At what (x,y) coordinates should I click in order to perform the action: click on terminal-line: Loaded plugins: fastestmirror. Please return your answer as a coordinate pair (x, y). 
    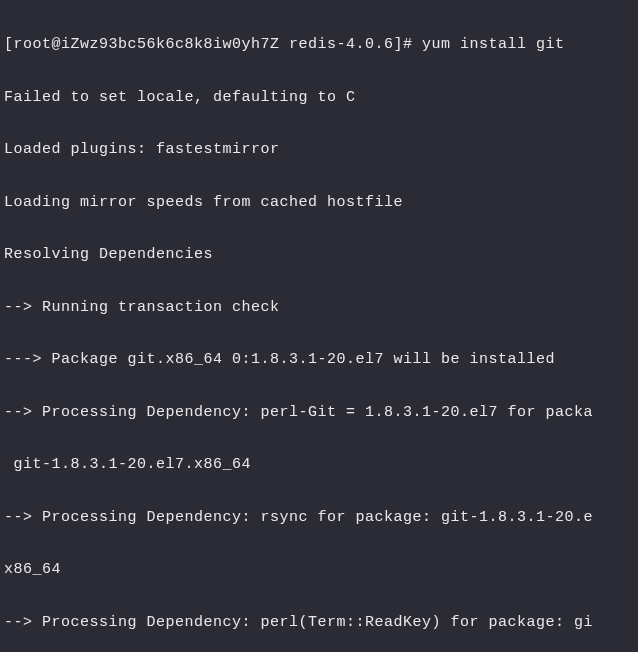
    Looking at the image, I should click on (319, 150).